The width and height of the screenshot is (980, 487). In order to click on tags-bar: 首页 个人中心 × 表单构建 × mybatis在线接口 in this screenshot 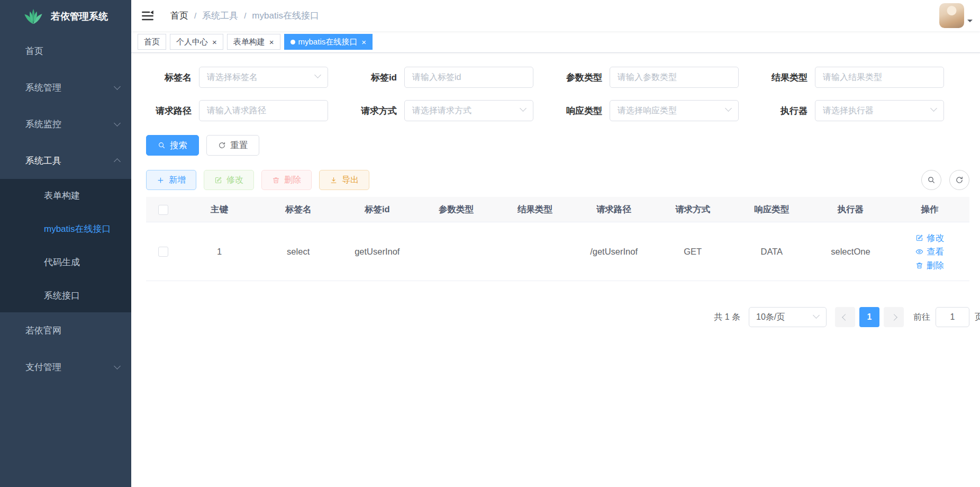, I will do `click(556, 42)`.